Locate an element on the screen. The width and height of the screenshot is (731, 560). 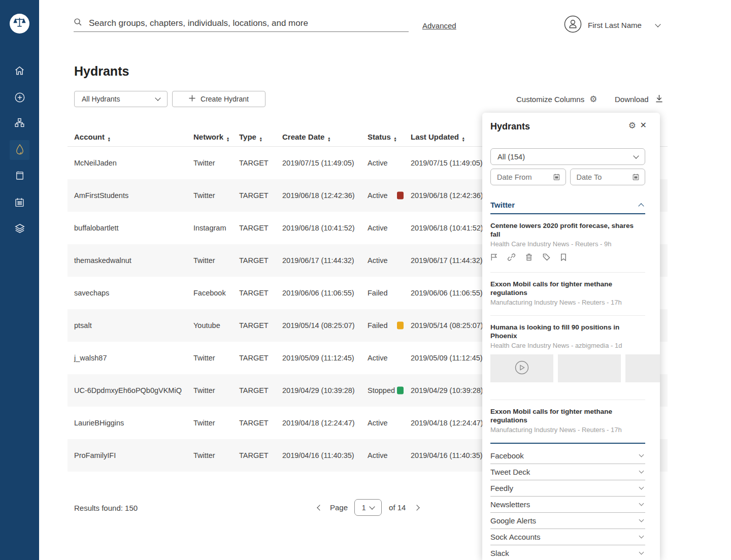
home-icon is located at coordinates (19, 72).